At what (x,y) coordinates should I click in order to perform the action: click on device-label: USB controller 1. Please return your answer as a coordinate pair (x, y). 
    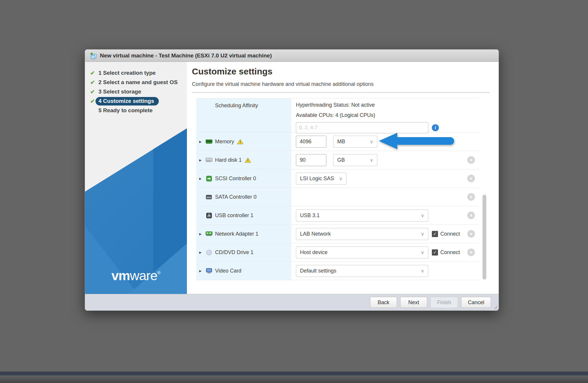
    Looking at the image, I should click on (234, 216).